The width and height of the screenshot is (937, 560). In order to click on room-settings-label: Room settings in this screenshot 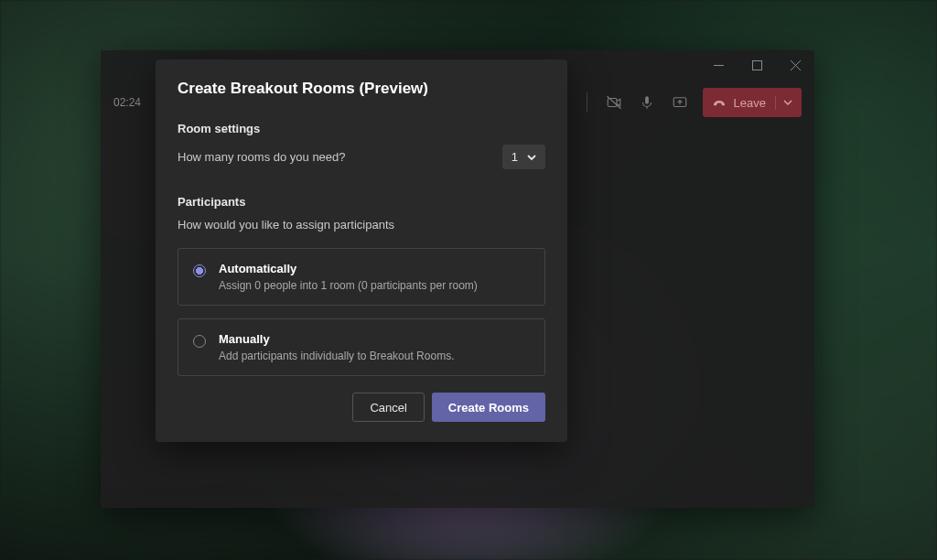, I will do `click(361, 128)`.